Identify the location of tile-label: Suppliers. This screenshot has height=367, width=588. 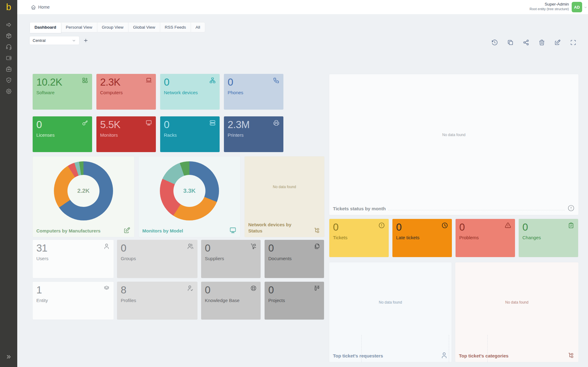
(231, 259).